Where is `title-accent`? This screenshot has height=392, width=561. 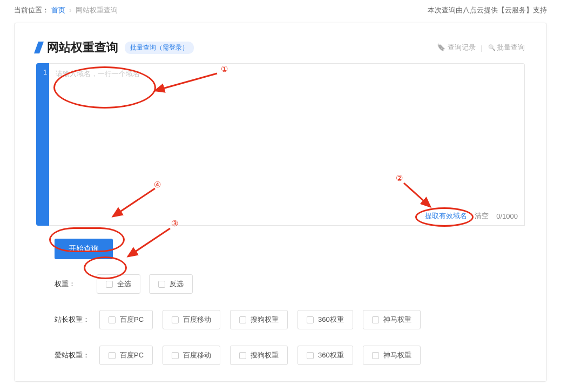 title-accent is located at coordinates (39, 48).